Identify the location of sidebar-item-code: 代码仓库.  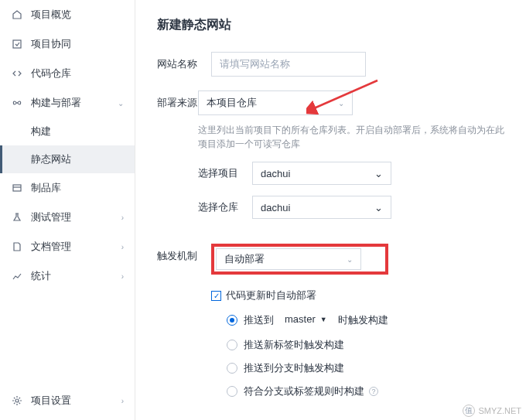
(67, 73).